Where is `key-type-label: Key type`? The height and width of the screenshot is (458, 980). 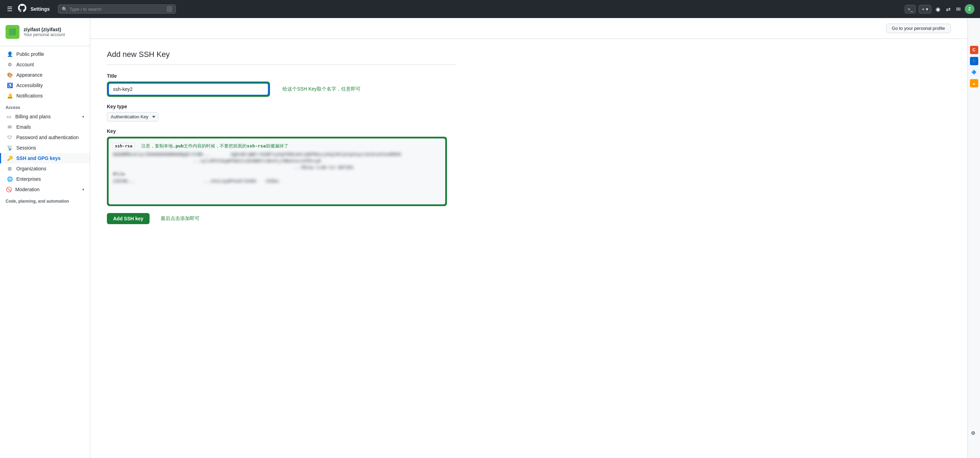 key-type-label: Key type is located at coordinates (281, 107).